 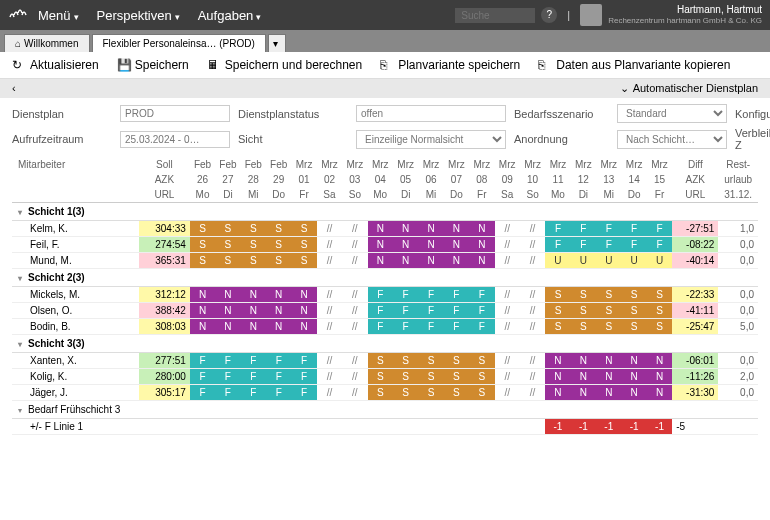 What do you see at coordinates (385, 344) in the screenshot?
I see `group-row: Schicht 3(3)` at bounding box center [385, 344].